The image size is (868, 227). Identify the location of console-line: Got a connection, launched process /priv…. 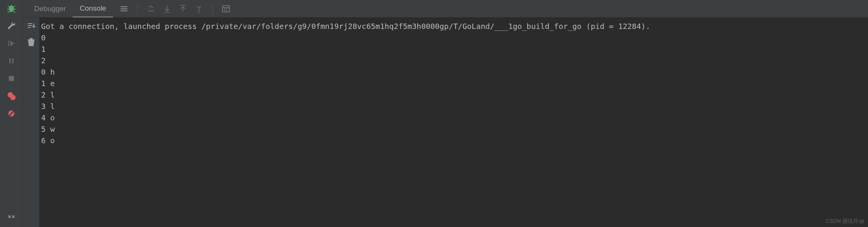
(454, 26).